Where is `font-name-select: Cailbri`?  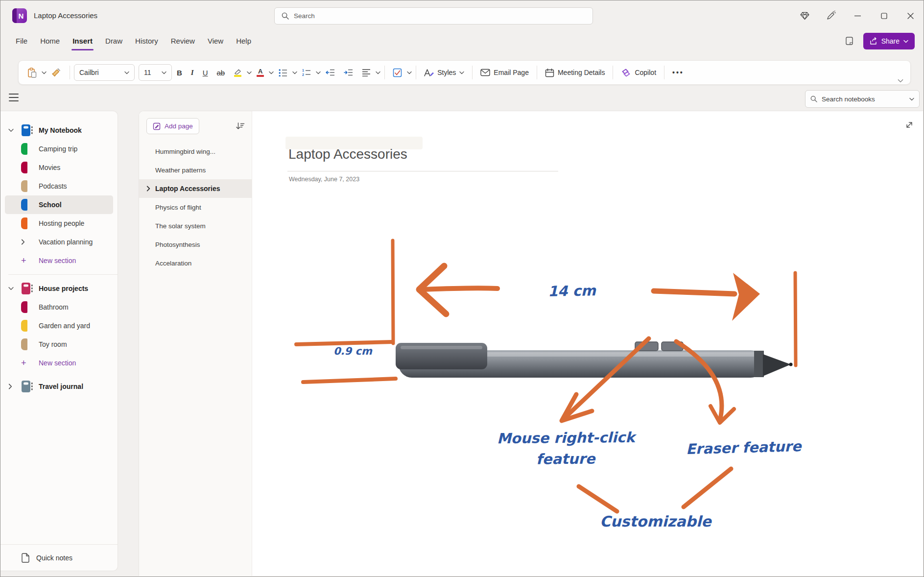 font-name-select: Cailbri is located at coordinates (104, 72).